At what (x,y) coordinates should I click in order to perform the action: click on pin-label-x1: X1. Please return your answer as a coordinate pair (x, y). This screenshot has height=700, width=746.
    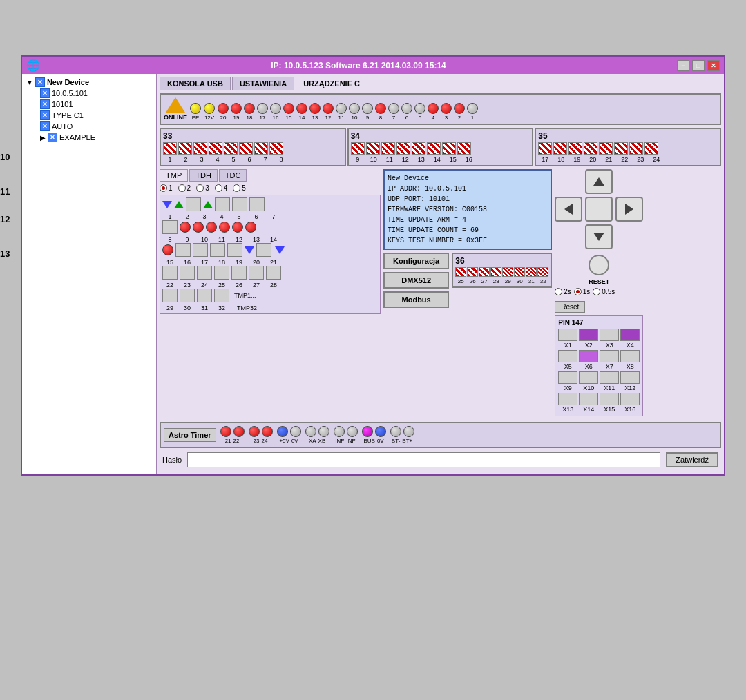
    Looking at the image, I should click on (568, 345).